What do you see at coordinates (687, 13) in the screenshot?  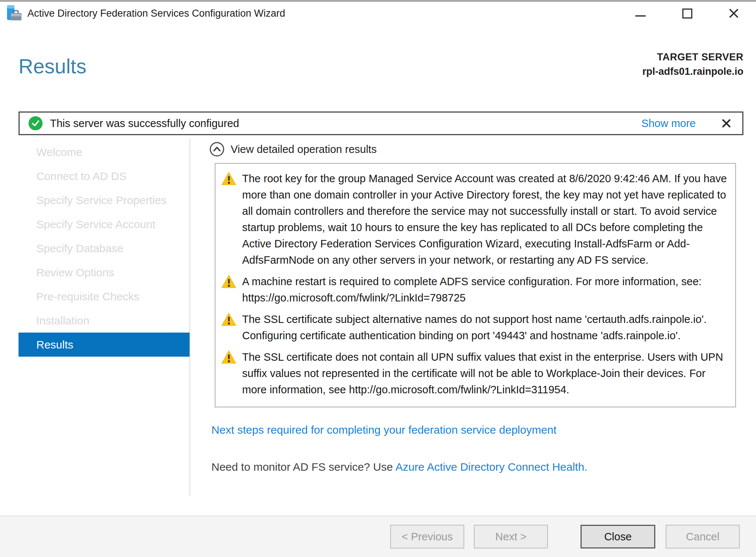 I see `maximize-button` at bounding box center [687, 13].